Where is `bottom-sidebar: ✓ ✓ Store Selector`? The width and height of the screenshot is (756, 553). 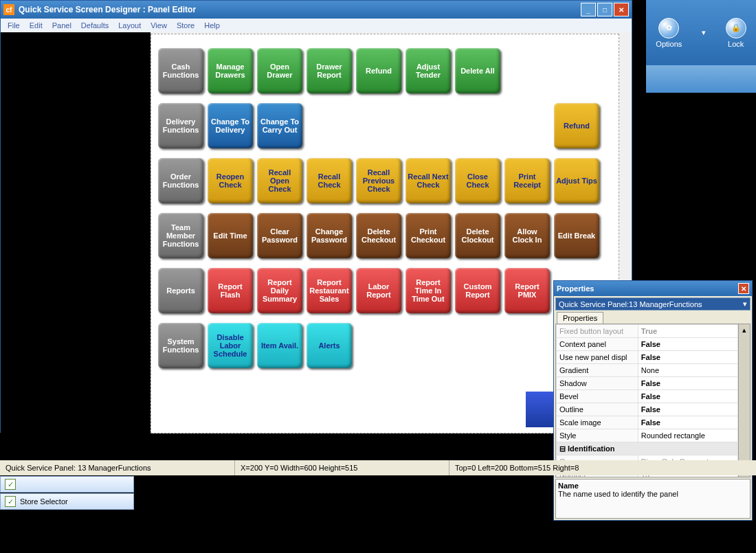
bottom-sidebar: ✓ ✓ Store Selector is located at coordinates (67, 493).